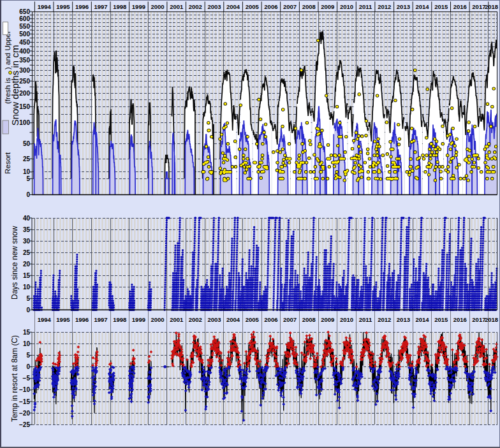 Image resolution: width=500 pixels, height=448 pixels. I want to click on svg-text: 40, so click(27, 218).